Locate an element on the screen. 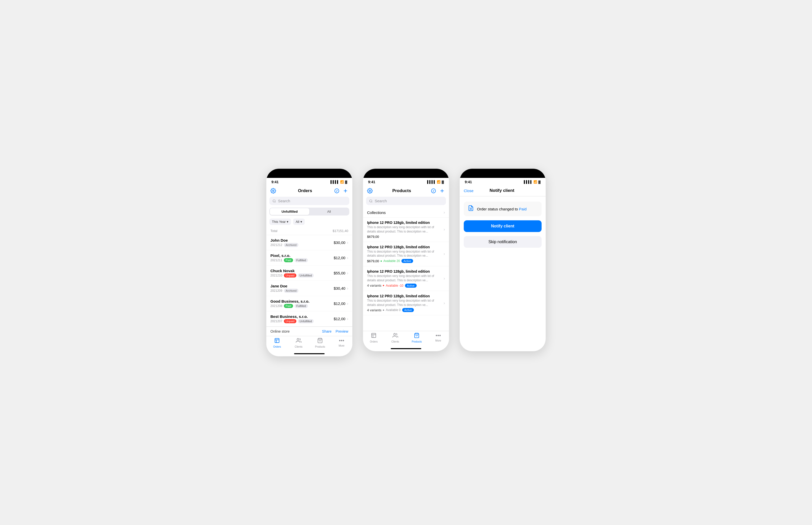 The image size is (812, 525). order-item-jane: Jane Doe 2021209 Archived $30,40 › is located at coordinates (309, 288).